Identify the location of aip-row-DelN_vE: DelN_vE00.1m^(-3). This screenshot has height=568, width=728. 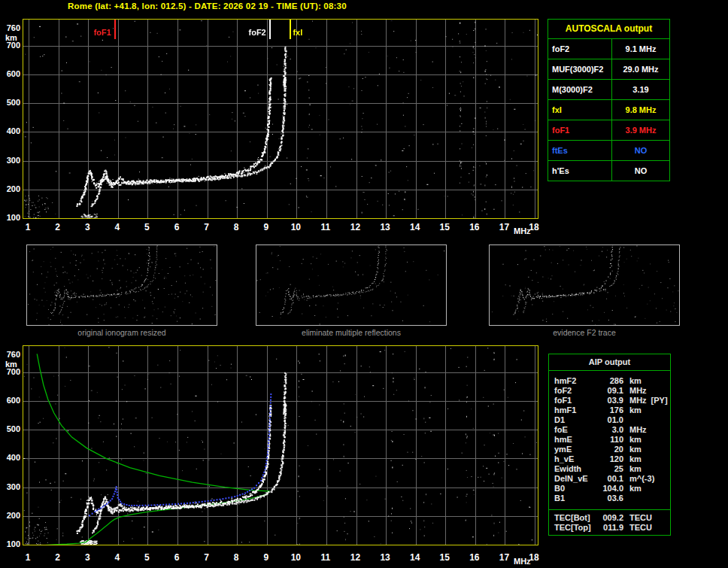
(612, 478).